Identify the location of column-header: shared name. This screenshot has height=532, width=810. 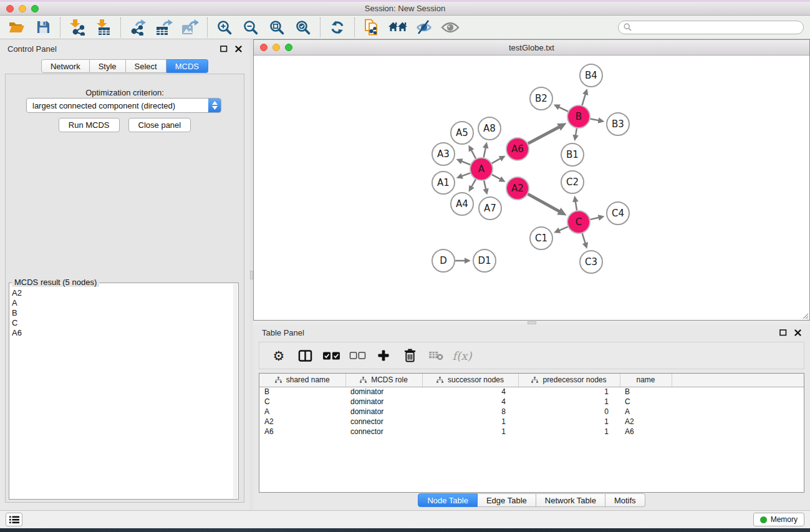
(302, 380).